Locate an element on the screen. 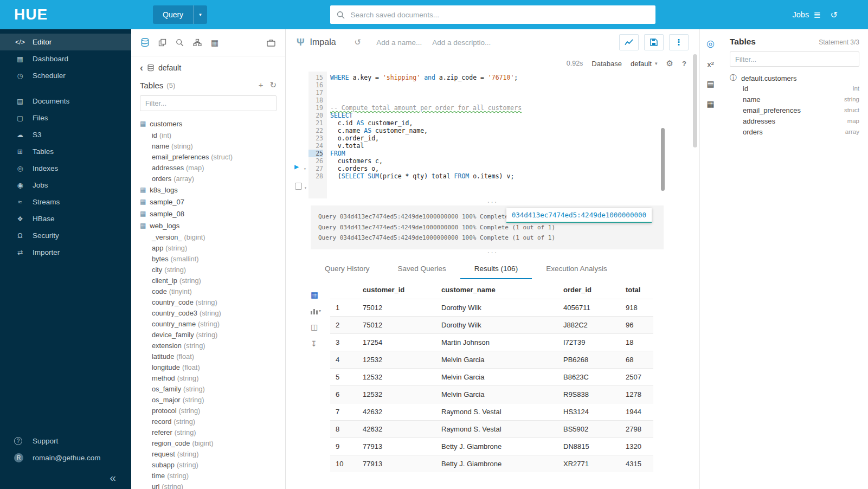 This screenshot has height=489, width=868. assistant-icon: ◎ is located at coordinates (710, 43).